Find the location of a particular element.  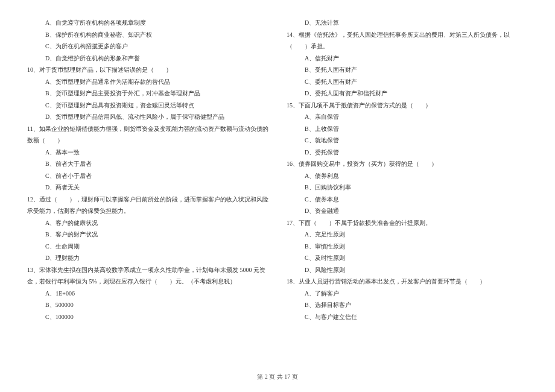

q17-option-b: B、审慎性原则 is located at coordinates (407, 247).